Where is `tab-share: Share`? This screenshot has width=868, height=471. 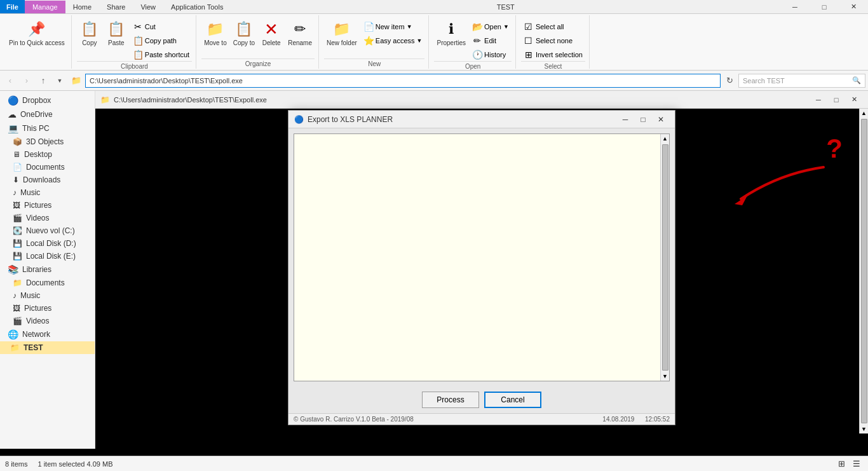 tab-share: Share is located at coordinates (116, 7).